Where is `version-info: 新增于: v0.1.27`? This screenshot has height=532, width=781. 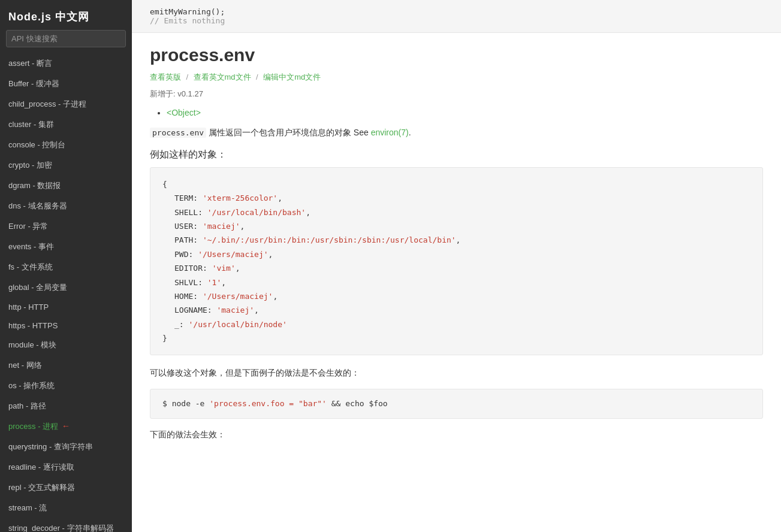
version-info: 新增于: v0.1.27 is located at coordinates (457, 94).